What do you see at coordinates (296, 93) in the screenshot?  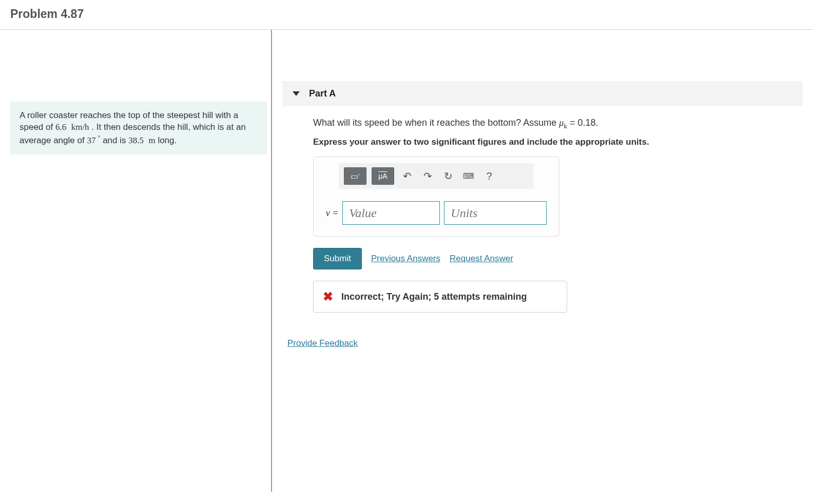 I see `collapse-arrow-icon` at bounding box center [296, 93].